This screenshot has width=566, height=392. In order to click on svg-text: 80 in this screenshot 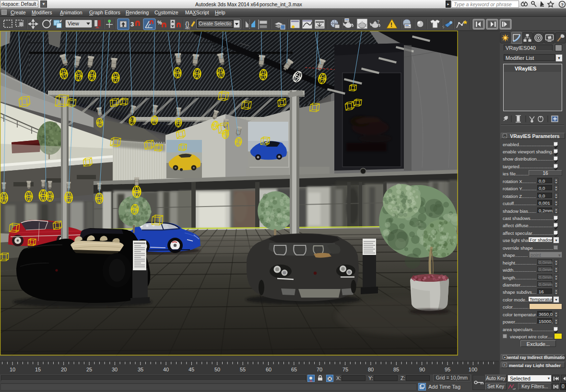, I will do `click(371, 369)`.